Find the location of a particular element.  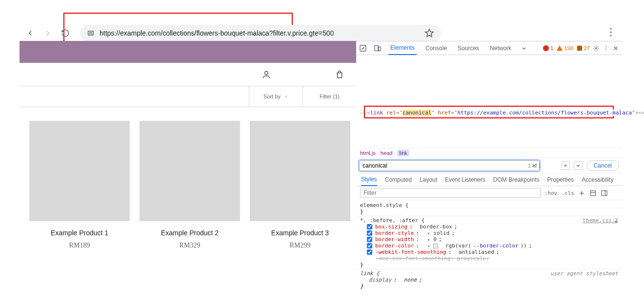

dom-node-link: <link rel="canonical" href="https://exam… is located at coordinates (492, 113).